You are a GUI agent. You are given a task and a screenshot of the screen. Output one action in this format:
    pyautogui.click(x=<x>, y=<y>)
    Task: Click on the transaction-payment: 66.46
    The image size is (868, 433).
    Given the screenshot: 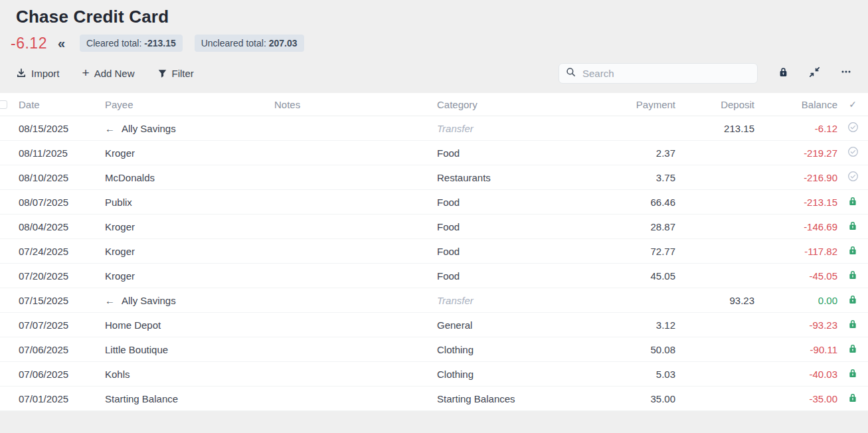 What is the action you would take?
    pyautogui.click(x=626, y=202)
    